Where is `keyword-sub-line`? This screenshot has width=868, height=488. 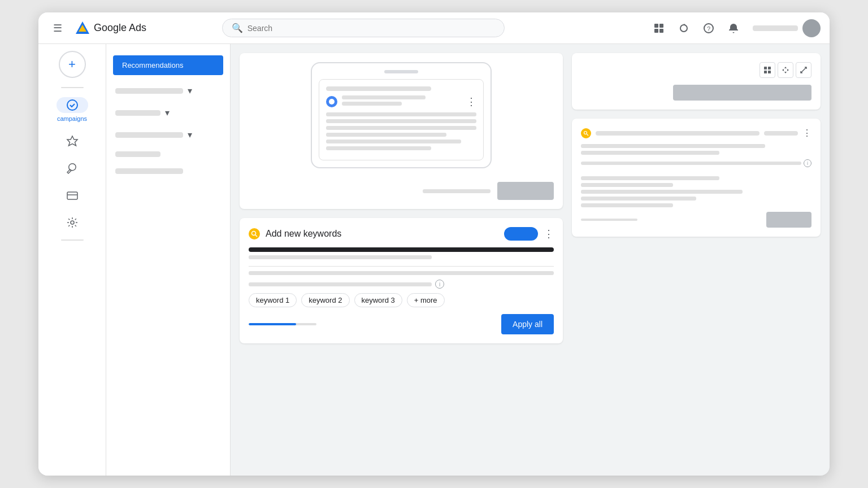 keyword-sub-line is located at coordinates (340, 258).